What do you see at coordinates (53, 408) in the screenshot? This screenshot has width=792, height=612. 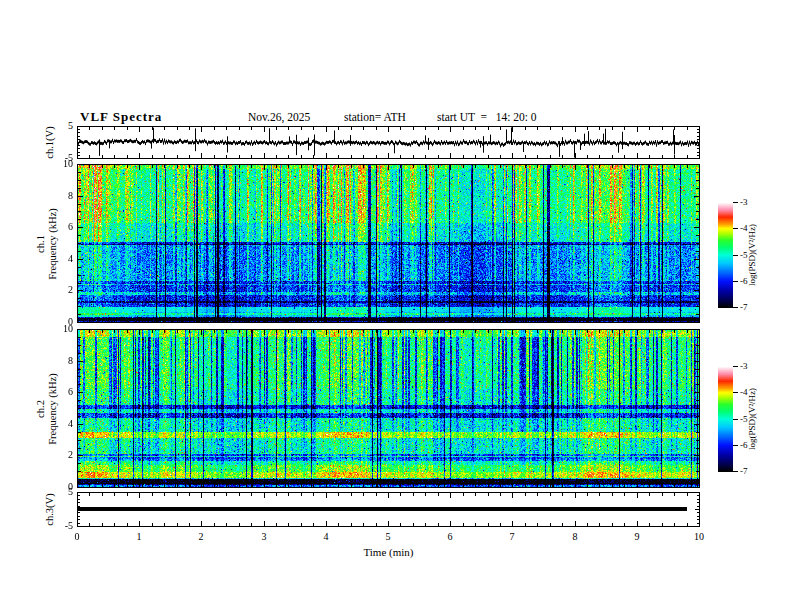 I see `ch2-frequency-axis-label-line2: Frequency (kHz)` at bounding box center [53, 408].